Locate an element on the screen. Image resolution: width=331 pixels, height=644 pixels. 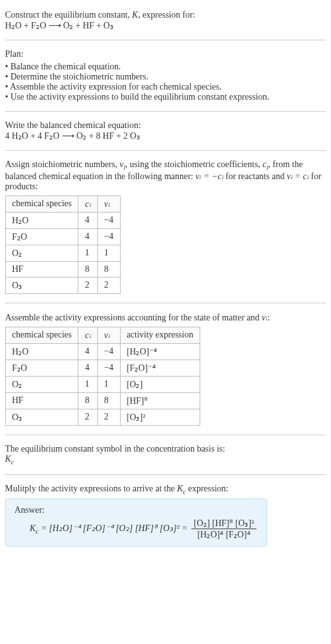
cell-activity: [H₂O]⁻⁴ is located at coordinates (160, 351).